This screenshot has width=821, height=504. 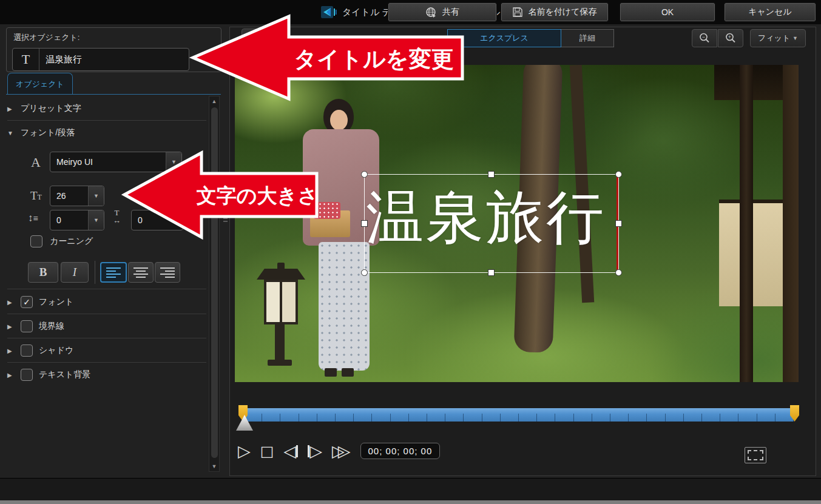 I want to click on font-size-dropdown-icon: ▼, so click(x=96, y=196).